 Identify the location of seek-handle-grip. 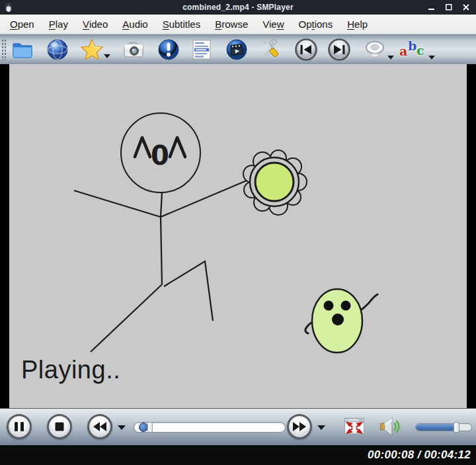
(150, 427).